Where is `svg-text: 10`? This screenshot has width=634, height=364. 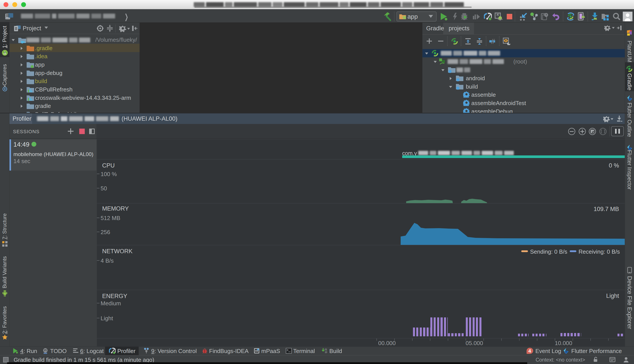 svg-text: 10 is located at coordinates (326, 352).